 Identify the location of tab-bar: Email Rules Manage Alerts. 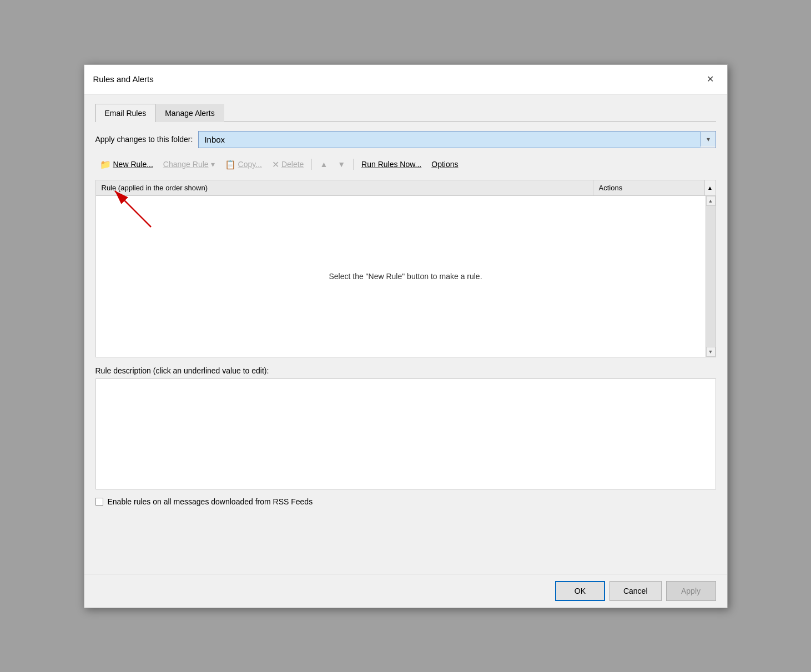
(406, 113).